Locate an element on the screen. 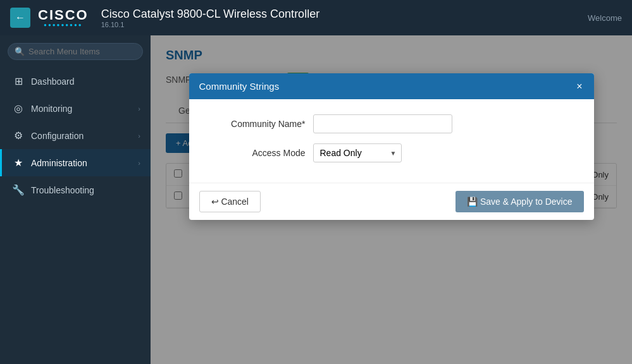  top-header: ← CISCO ●●●●●●●●● Cisco Catalyst 9800-CL… is located at coordinates (316, 18).